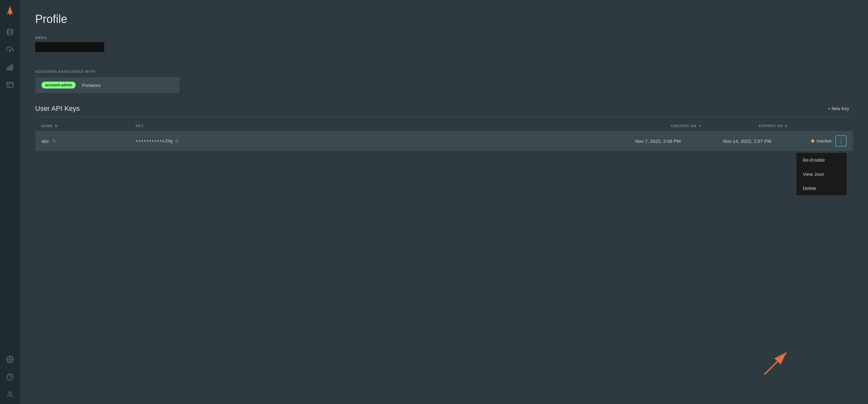 The height and width of the screenshot is (404, 868). What do you see at coordinates (10, 202) in the screenshot?
I see `sidebar` at bounding box center [10, 202].